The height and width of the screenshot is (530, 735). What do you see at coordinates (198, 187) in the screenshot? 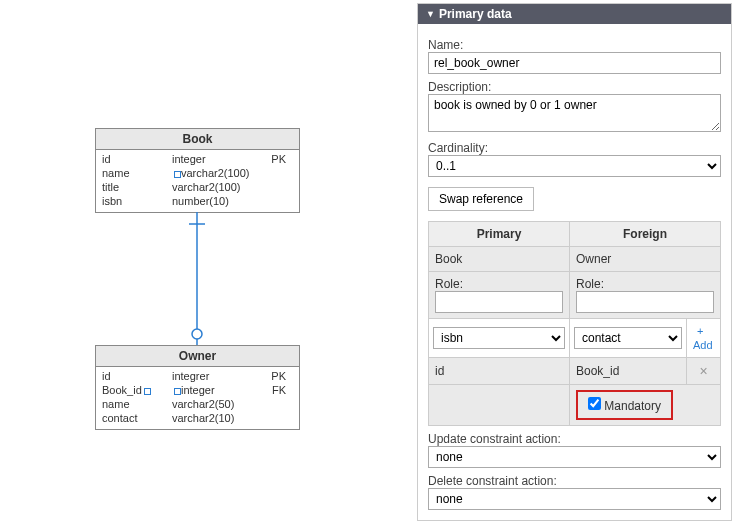
I see `table-row: titlevarchar2(100)` at bounding box center [198, 187].